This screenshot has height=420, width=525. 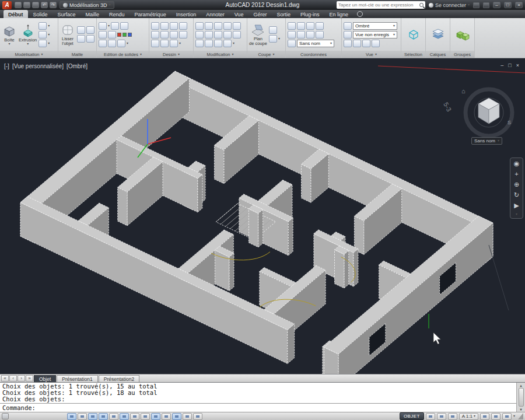 What do you see at coordinates (27, 5) in the screenshot?
I see `save-icon` at bounding box center [27, 5].